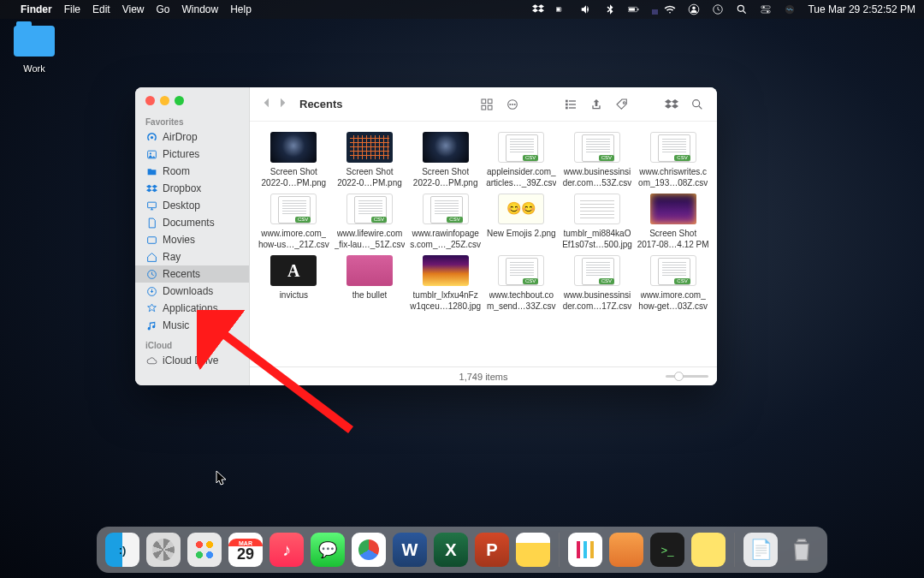 Image resolution: width=924 pixels, height=578 pixels. What do you see at coordinates (597, 160) in the screenshot?
I see `file-item: CSVwww.businessinsider.com…53Z.csv` at bounding box center [597, 160].